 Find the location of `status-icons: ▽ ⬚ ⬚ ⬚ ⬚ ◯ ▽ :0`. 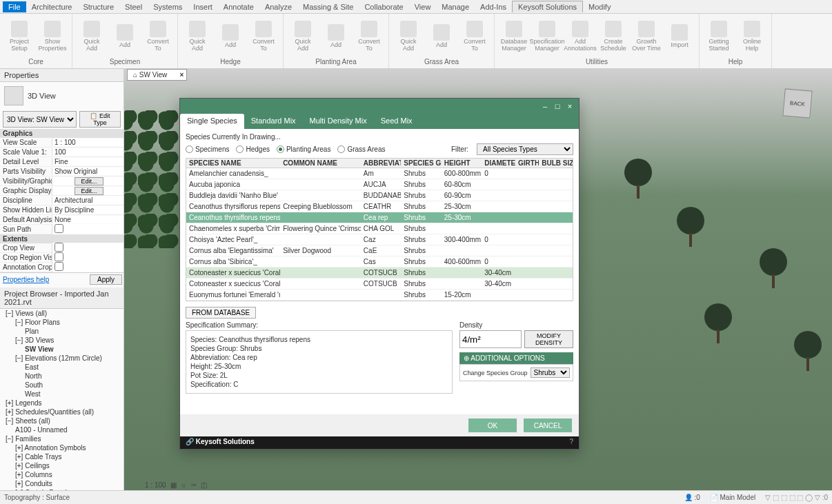

status-icons: ▽ ⬚ ⬚ ⬚ ⬚ ◯ ▽ :0 is located at coordinates (796, 498).